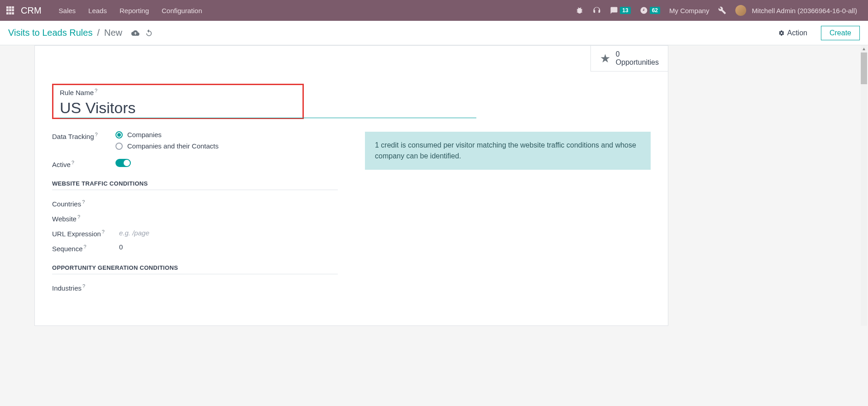 The width and height of the screenshot is (868, 406). What do you see at coordinates (67, 11) in the screenshot?
I see `menu-sales: Sales` at bounding box center [67, 11].